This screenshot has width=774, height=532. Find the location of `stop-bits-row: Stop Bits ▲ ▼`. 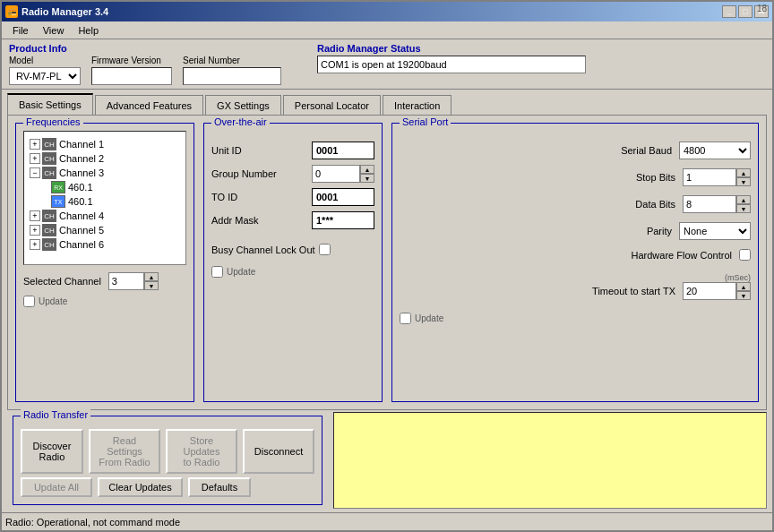

stop-bits-row: Stop Bits ▲ ▼ is located at coordinates (575, 177).